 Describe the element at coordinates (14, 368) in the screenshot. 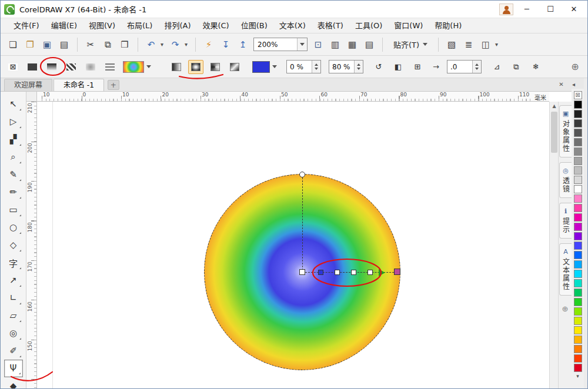

I see `transparency-tool: Ψ` at that location.